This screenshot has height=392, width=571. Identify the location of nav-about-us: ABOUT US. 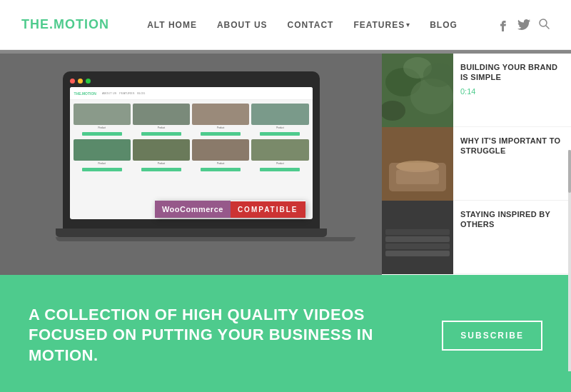
(243, 25).